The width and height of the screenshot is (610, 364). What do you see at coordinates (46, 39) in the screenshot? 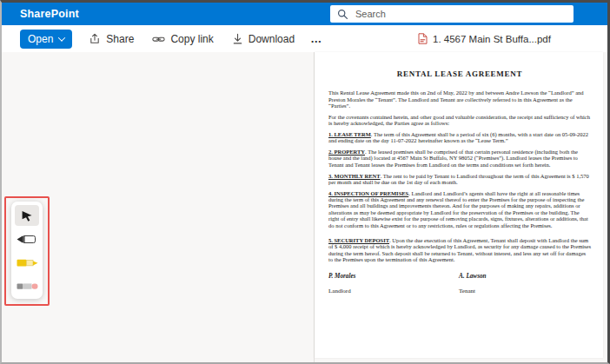
I see `open-button: Open` at bounding box center [46, 39].